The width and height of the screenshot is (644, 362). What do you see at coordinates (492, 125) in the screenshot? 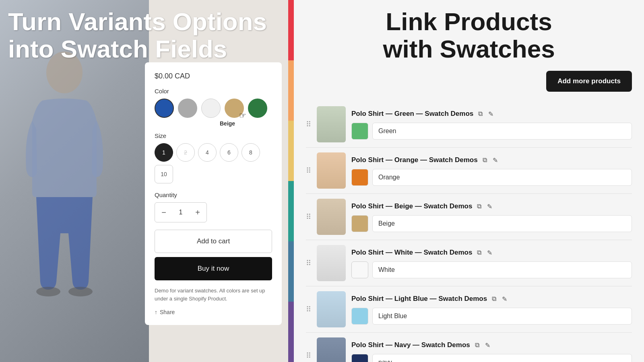
I see `product-info: Polo Shirt — Green — Swatch Demos ⧉ ✎` at bounding box center [492, 125].